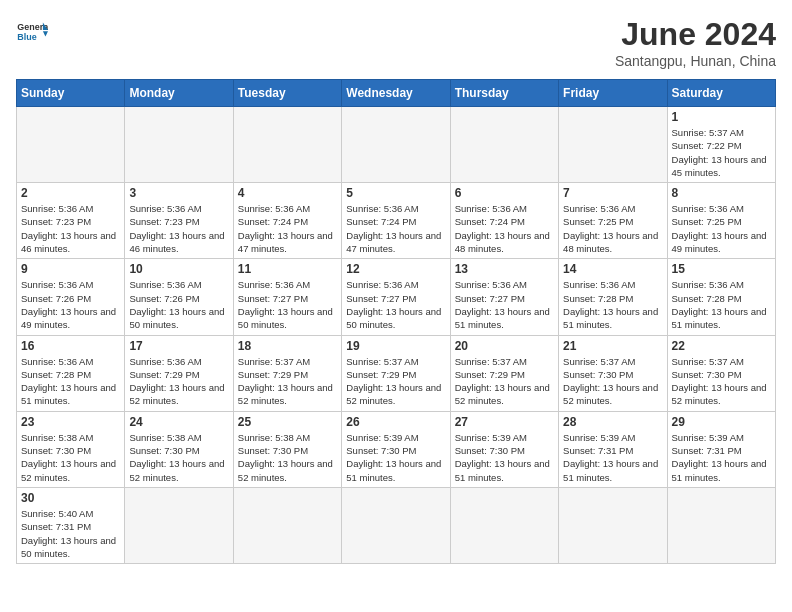  Describe the element at coordinates (396, 346) in the screenshot. I see `day-number: 19` at that location.